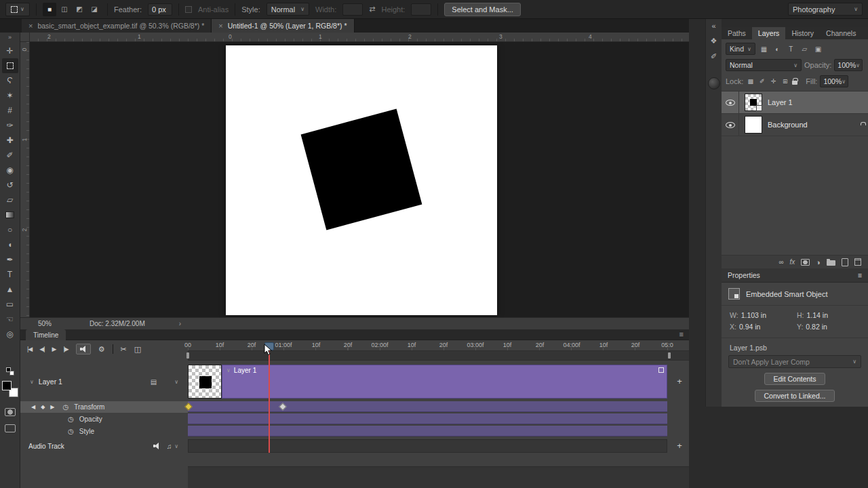 This screenshot has width=868, height=488. I want to click on collapsed-panel-icon: ❖, so click(714, 41).